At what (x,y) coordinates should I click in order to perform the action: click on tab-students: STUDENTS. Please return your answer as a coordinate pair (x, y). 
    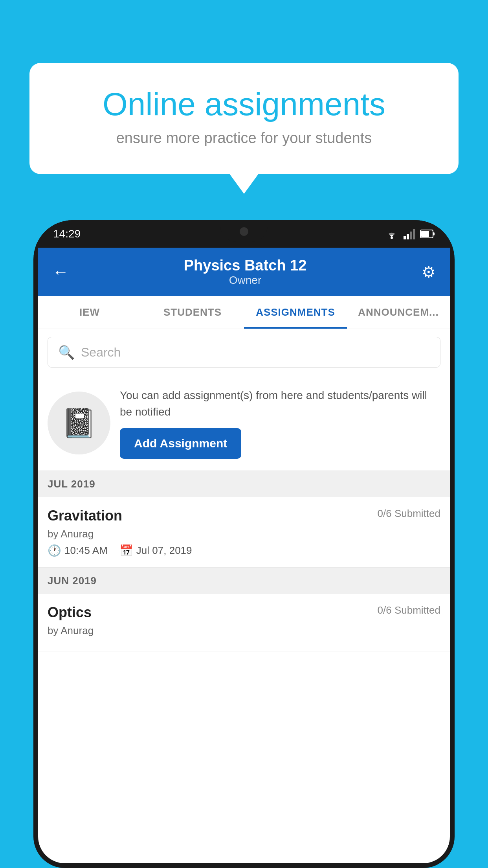
    Looking at the image, I should click on (193, 312).